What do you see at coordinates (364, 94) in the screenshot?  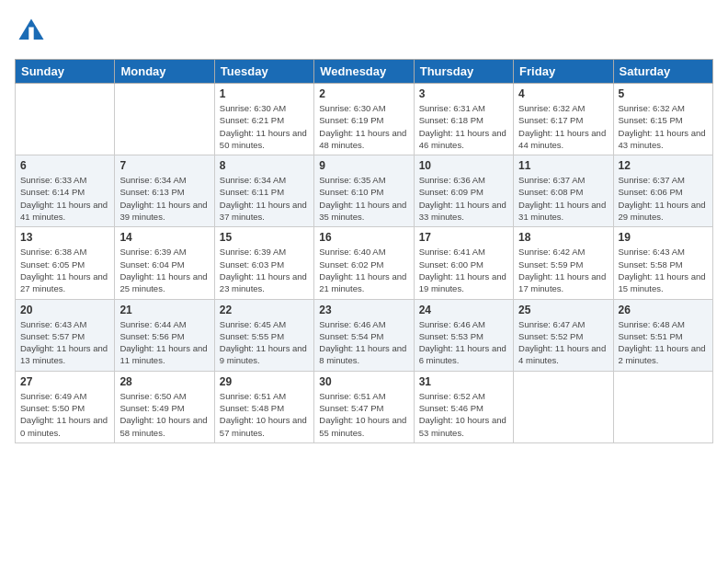 I see `day-number: 2` at bounding box center [364, 94].